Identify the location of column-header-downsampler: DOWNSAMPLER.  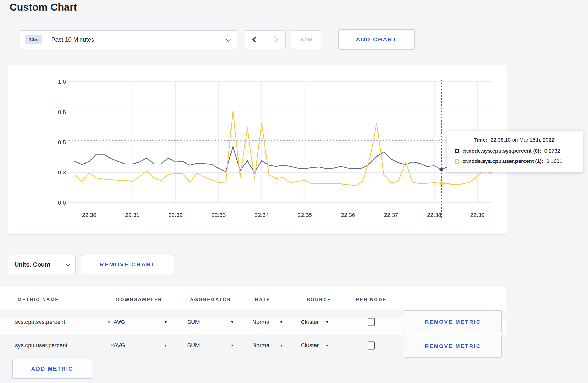
(139, 300).